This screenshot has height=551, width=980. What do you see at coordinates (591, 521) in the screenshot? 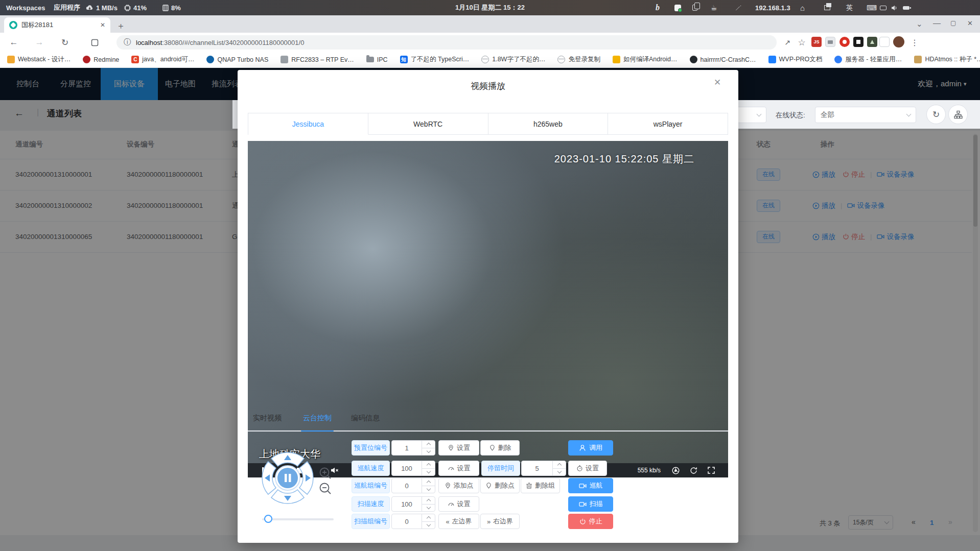
I see `ptz-stop-button: 停止` at bounding box center [591, 521].